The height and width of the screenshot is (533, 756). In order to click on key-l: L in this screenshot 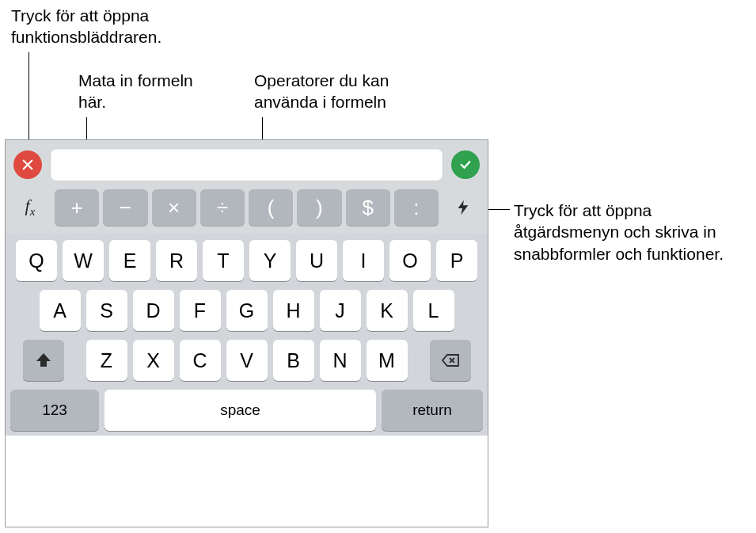, I will do `click(434, 310)`.